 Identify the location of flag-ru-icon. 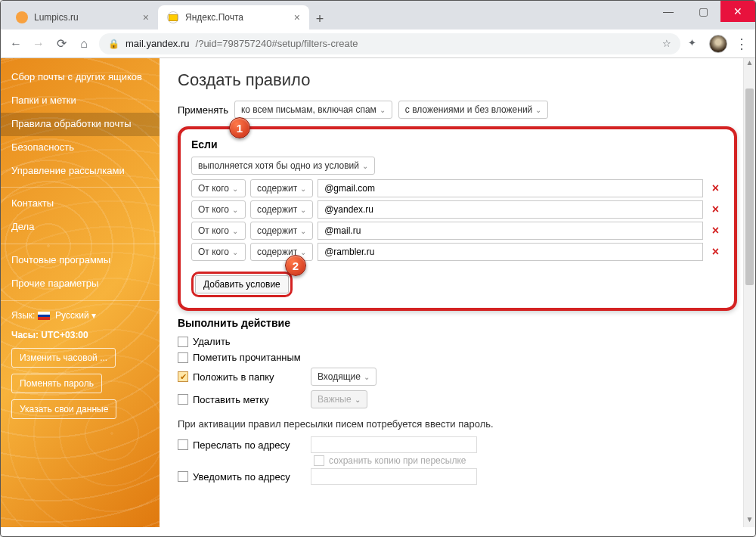
(44, 316).